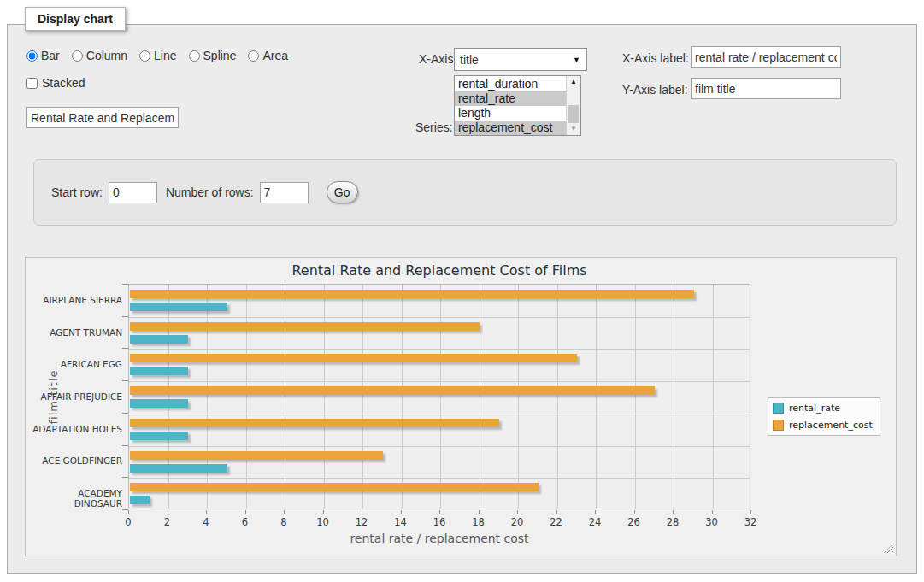 The width and height of the screenshot is (924, 582). What do you see at coordinates (574, 115) in the screenshot?
I see `scrollbar-thumb` at bounding box center [574, 115].